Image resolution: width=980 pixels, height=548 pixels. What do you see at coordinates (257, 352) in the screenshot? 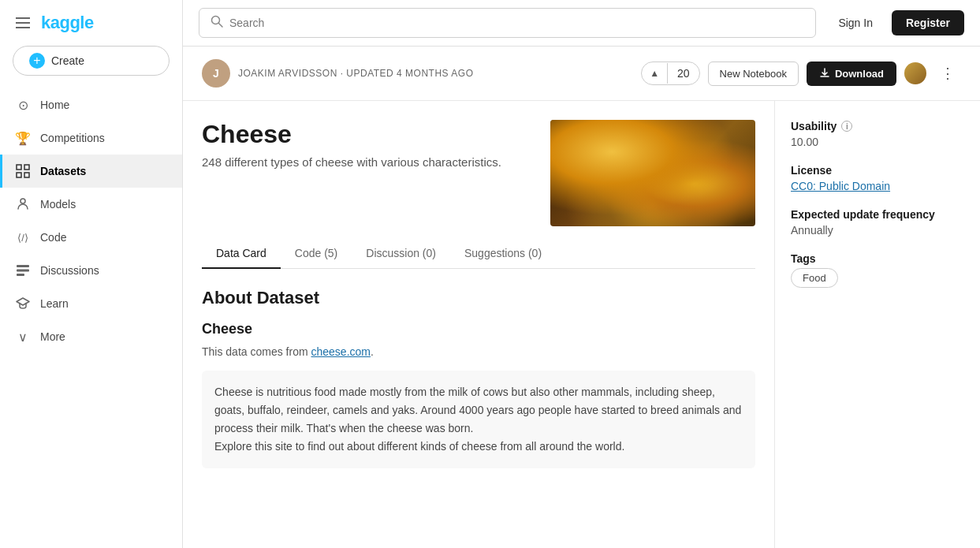
I see `source-text: This data comes from` at bounding box center [257, 352].